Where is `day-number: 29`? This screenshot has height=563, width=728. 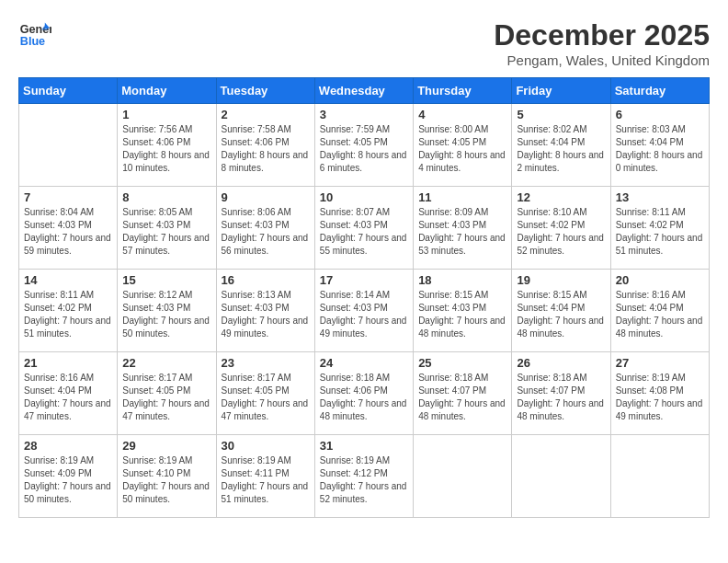
day-number: 29 is located at coordinates (166, 445).